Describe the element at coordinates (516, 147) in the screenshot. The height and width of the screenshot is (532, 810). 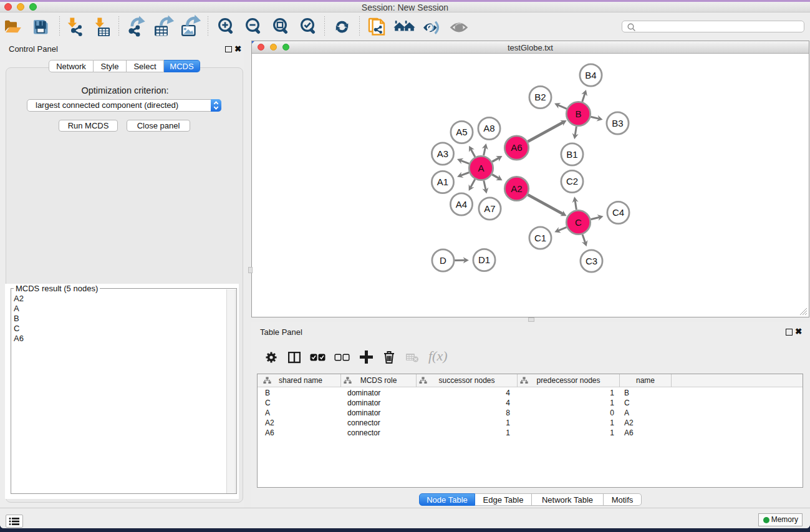
I see `svg-text: A6` at that location.